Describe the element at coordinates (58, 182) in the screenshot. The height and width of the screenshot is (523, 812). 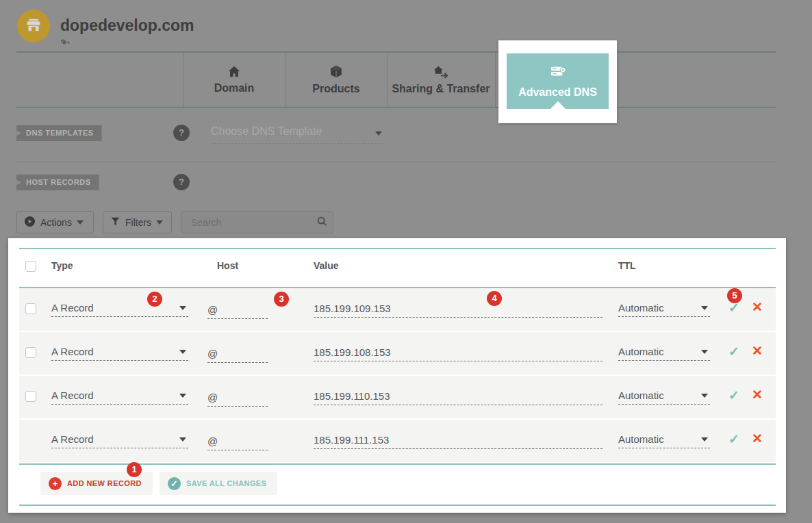
I see `host-records-label: HOST RECORDS` at that location.